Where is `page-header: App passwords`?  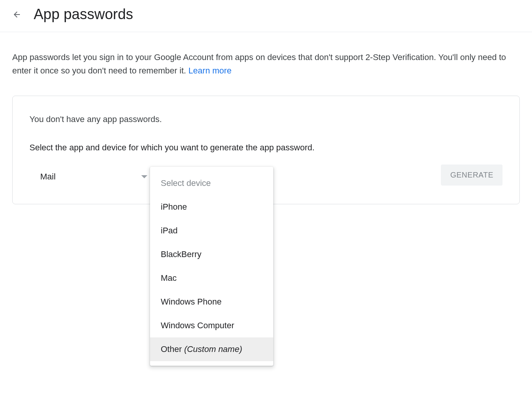 page-header: App passwords is located at coordinates (266, 16).